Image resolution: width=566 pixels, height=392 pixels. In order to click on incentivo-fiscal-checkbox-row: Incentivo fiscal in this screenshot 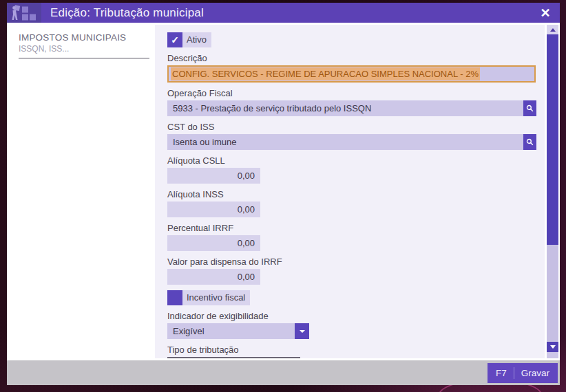, I will do `click(356, 298)`.